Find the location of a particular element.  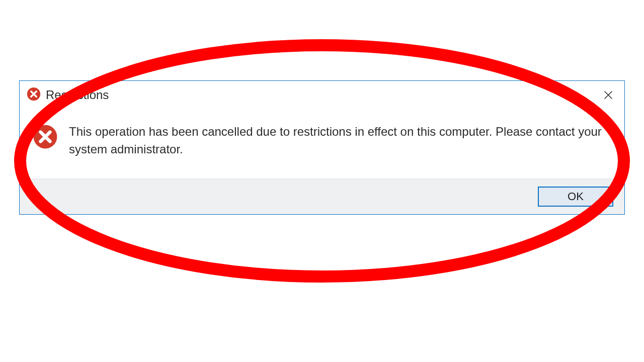

dialog-titlebar: Restrictions is located at coordinates (322, 95).